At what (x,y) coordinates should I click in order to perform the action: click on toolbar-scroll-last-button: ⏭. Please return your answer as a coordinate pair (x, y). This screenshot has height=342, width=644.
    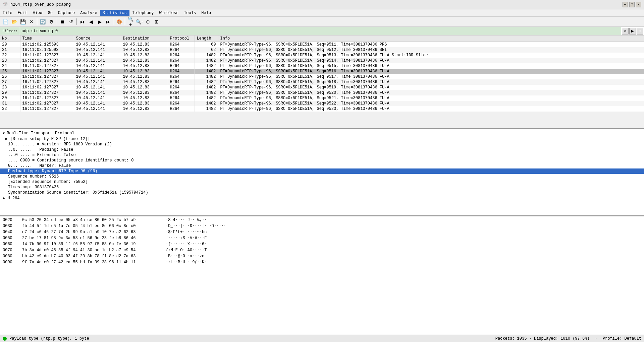
    Looking at the image, I should click on (108, 22).